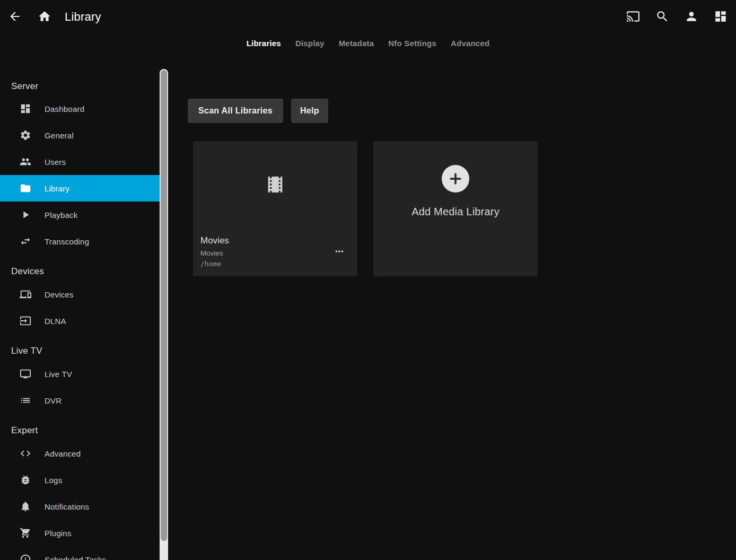 The width and height of the screenshot is (736, 560). What do you see at coordinates (25, 135) in the screenshot?
I see `gear-icon` at bounding box center [25, 135].